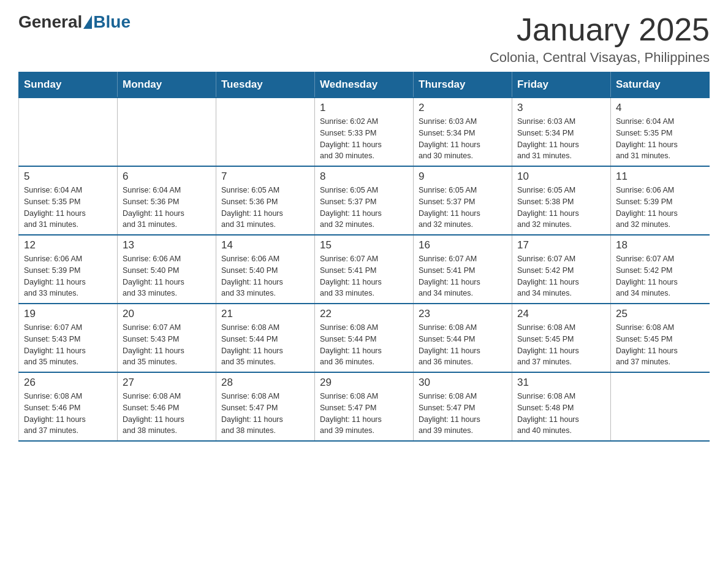  I want to click on day-number: 14, so click(265, 245).